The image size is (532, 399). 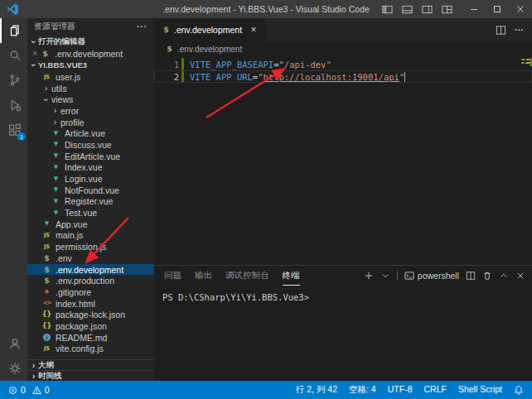 What do you see at coordinates (91, 326) in the screenshot?
I see `tree-item-package.json: {}package.json` at bounding box center [91, 326].